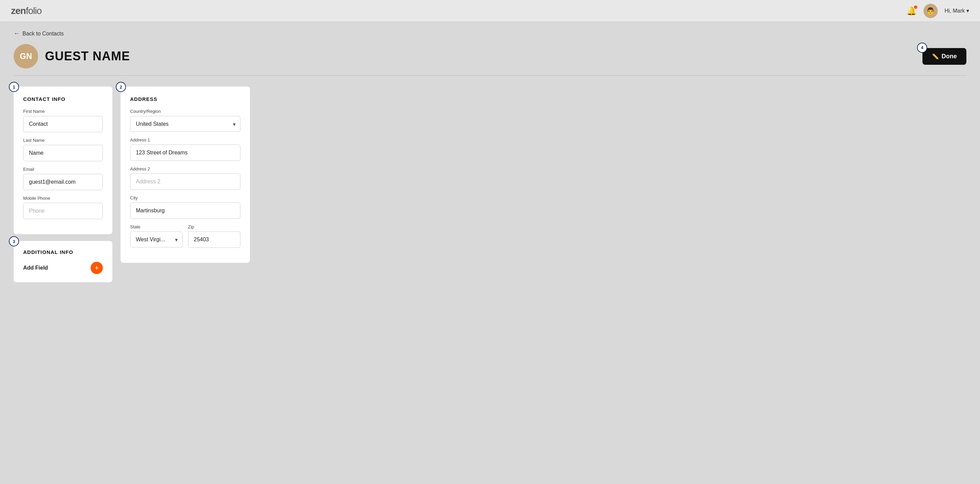 The height and width of the screenshot is (484, 980). I want to click on country-select-wrapper: United States Canada United Kingdom Aust…, so click(185, 124).